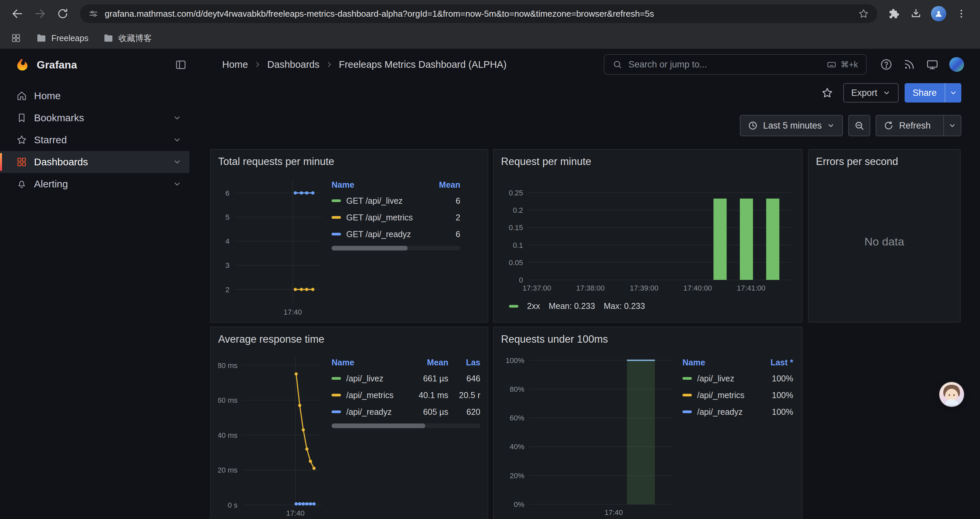  What do you see at coordinates (518, 245) in the screenshot?
I see `svg-text: 0.1` at bounding box center [518, 245].